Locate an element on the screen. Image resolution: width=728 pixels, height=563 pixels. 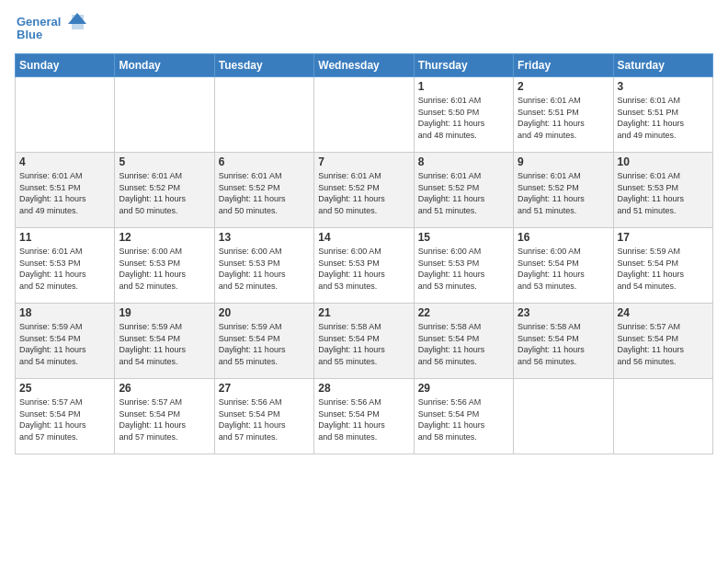
calendar-cell: 23Sunrise: 5:58 AM Sunset: 5:54 PM Dayli… is located at coordinates (563, 341).